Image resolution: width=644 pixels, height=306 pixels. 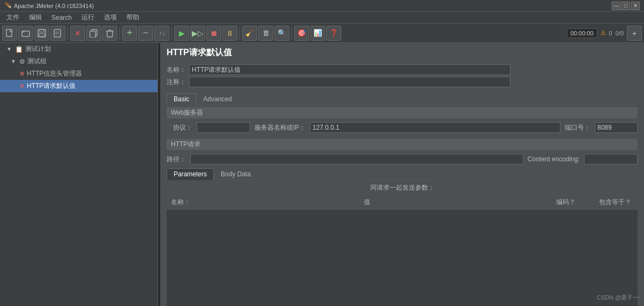 What do you see at coordinates (578, 128) in the screenshot?
I see `port-label: 端口号：` at bounding box center [578, 128].